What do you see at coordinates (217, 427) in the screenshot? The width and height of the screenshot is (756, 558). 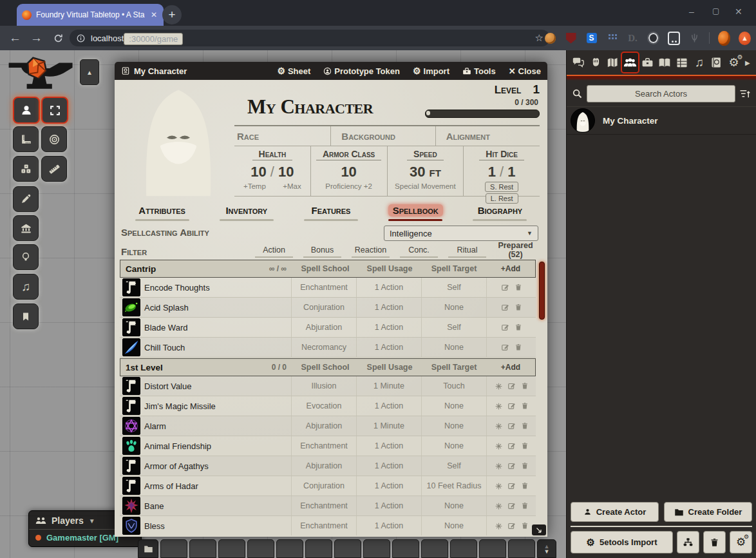 I see `spell-name: Alarm` at bounding box center [217, 427].